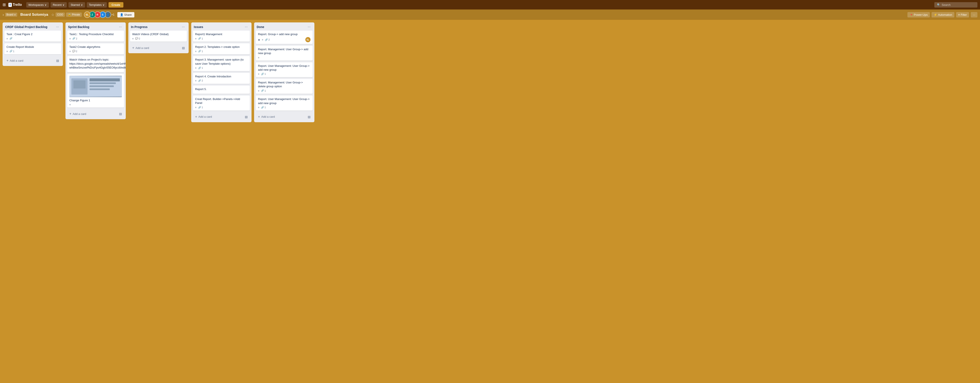 This screenshot has height=383, width=980. I want to click on card-title-i5: Report 5., so click(221, 89).